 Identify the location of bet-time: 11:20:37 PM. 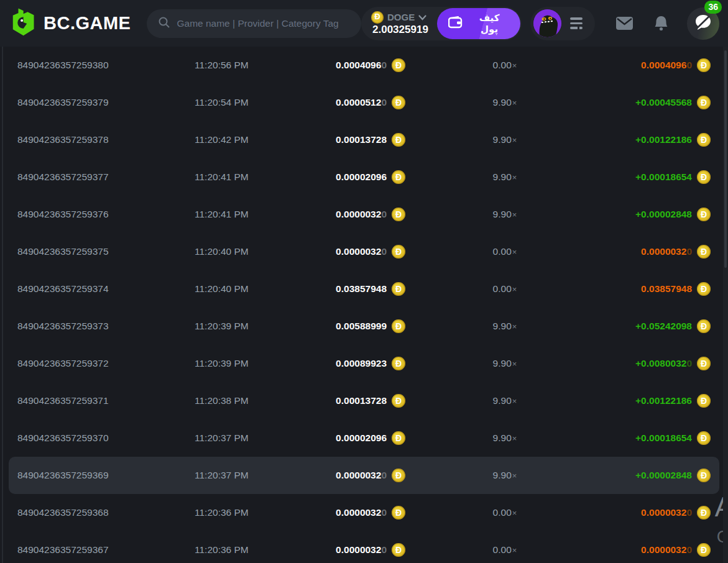
(246, 475).